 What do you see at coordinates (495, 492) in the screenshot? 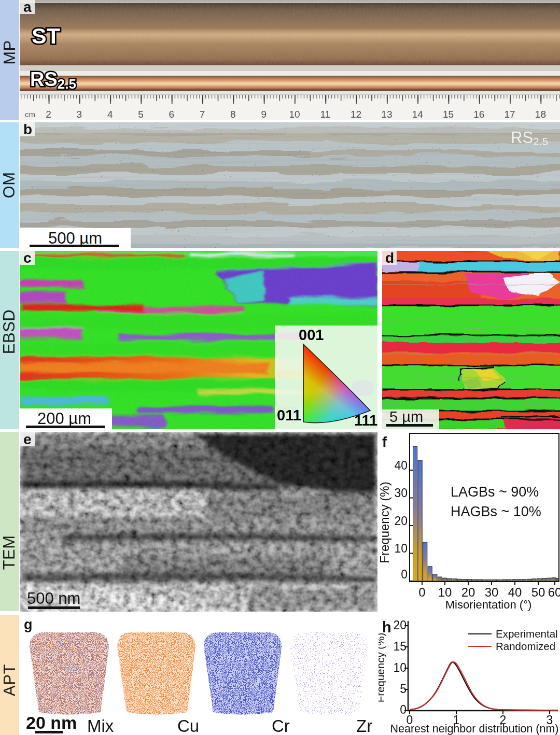
I see `svg-text: LAGBs ~ 90%` at bounding box center [495, 492].